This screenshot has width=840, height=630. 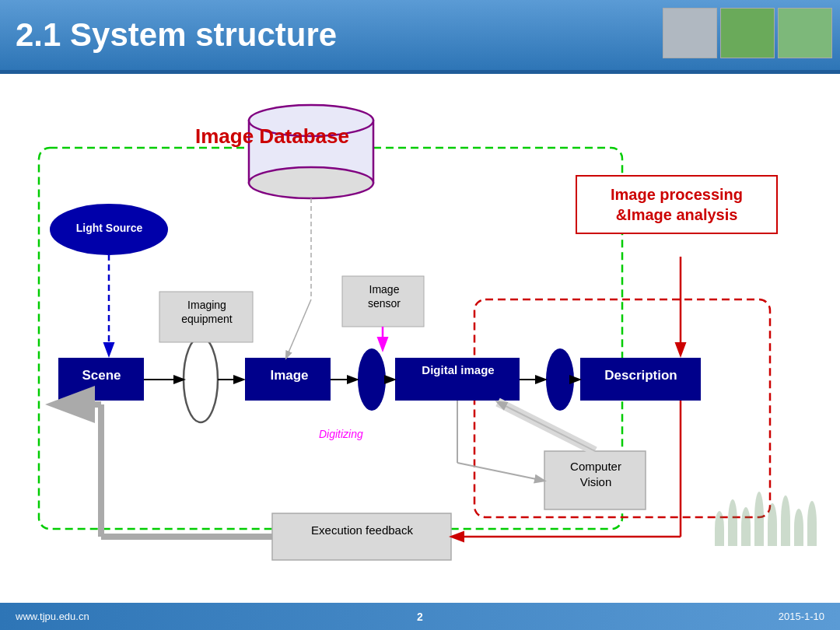 I want to click on scene-label: Scene, so click(x=101, y=376).